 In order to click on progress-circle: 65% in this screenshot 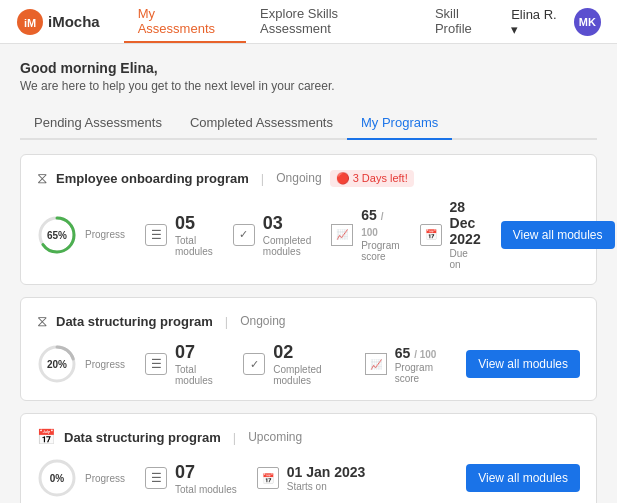, I will do `click(57, 235)`.